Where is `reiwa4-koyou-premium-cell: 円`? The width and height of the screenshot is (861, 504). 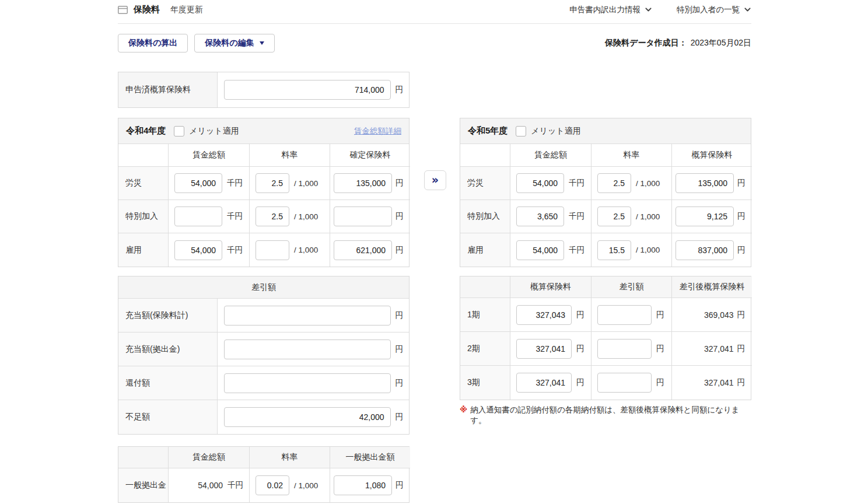
reiwa4-koyou-premium-cell: 円 is located at coordinates (370, 250).